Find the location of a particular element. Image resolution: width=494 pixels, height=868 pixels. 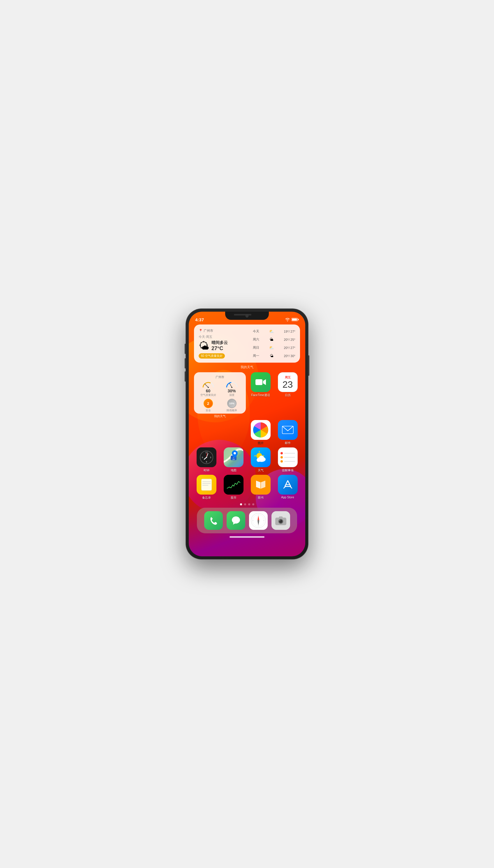

facetime-icon-svg is located at coordinates (261, 382).